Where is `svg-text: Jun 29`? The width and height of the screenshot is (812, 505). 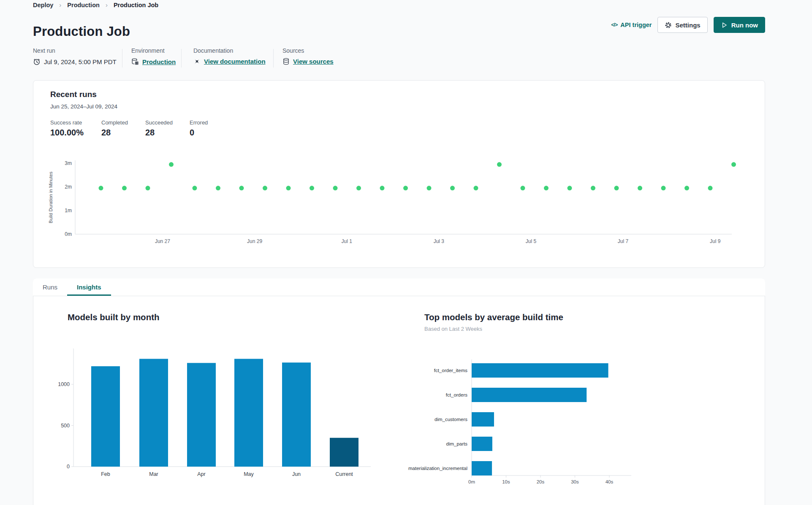 svg-text: Jun 29 is located at coordinates (255, 241).